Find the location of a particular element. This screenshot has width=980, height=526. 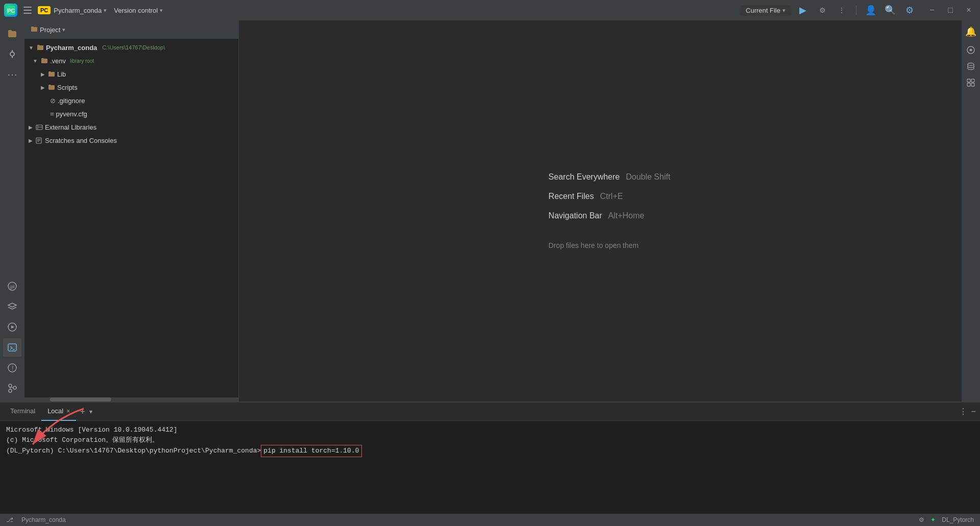

project-chevron-icon: ▾ is located at coordinates (105, 10).